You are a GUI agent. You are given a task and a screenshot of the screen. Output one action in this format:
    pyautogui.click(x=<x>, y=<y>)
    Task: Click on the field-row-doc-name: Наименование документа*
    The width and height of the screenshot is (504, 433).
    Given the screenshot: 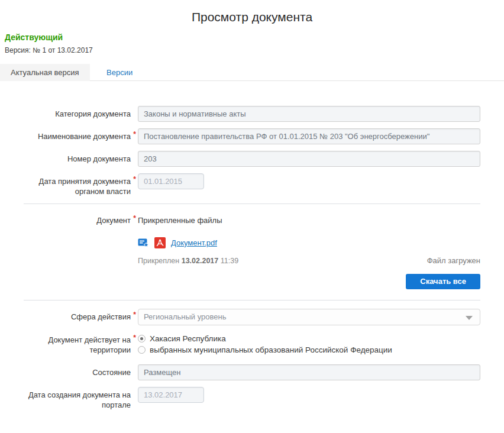 What is the action you would take?
    pyautogui.click(x=240, y=136)
    